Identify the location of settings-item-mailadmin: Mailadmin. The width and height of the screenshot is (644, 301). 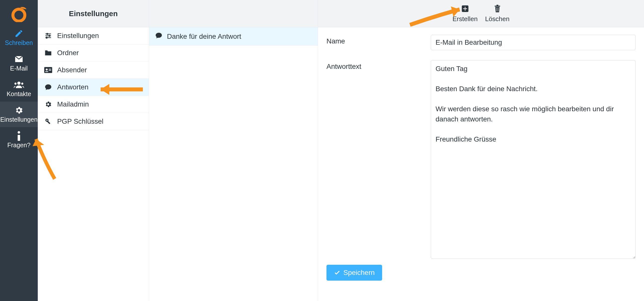
(93, 104).